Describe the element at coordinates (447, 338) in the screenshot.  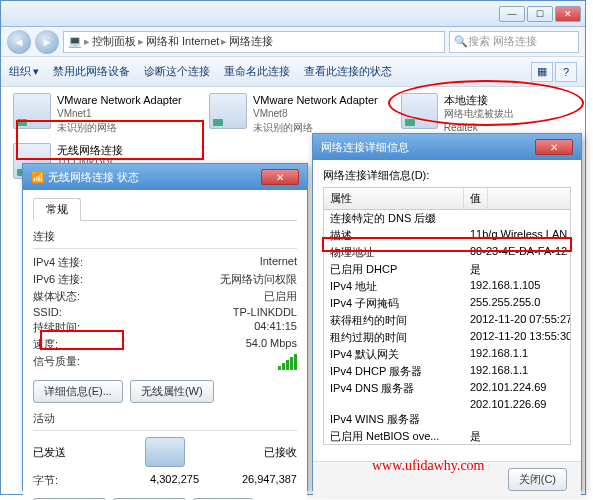
I see `table-row: 租约过期的时间2012-11-20 13:55:30` at that location.